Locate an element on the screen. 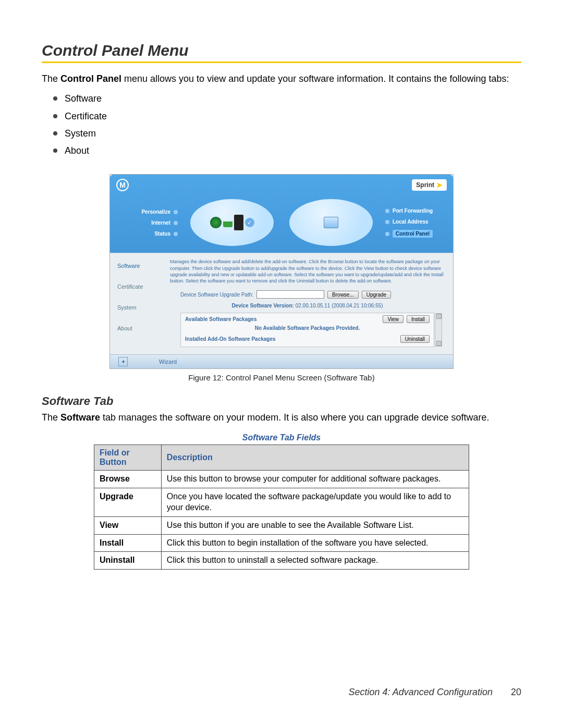 The width and height of the screenshot is (563, 728). footer-page-number: 20 is located at coordinates (516, 692).